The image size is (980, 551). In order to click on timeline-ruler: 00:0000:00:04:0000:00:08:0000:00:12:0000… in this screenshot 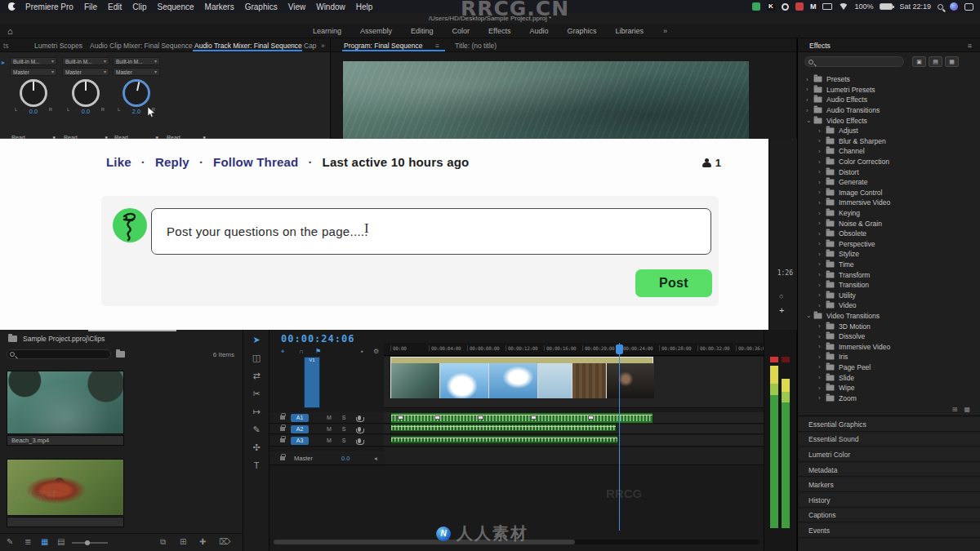, I will do `click(573, 349)`.